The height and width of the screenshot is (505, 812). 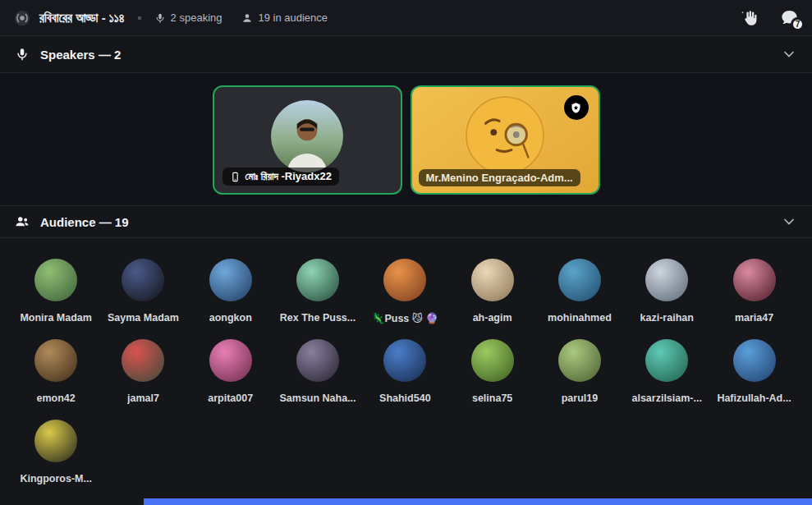 What do you see at coordinates (478, 502) in the screenshot?
I see `bottom-strip` at bounding box center [478, 502].